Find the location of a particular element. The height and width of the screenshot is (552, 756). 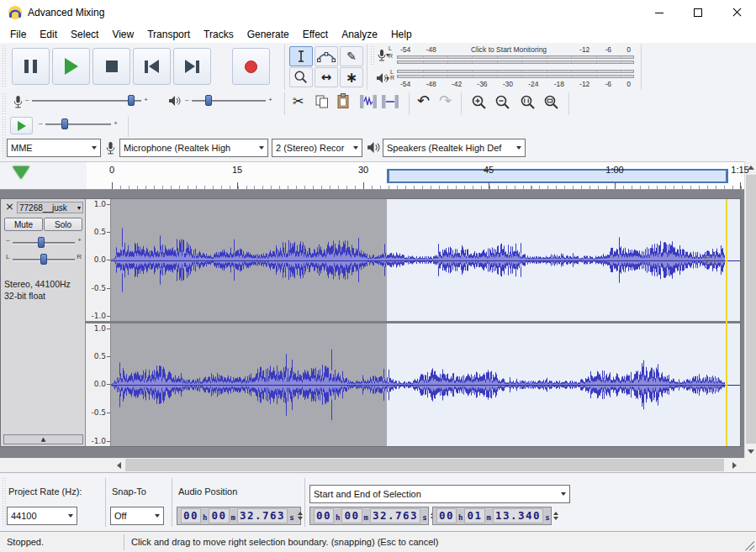

redo-button: ↷ is located at coordinates (446, 101).